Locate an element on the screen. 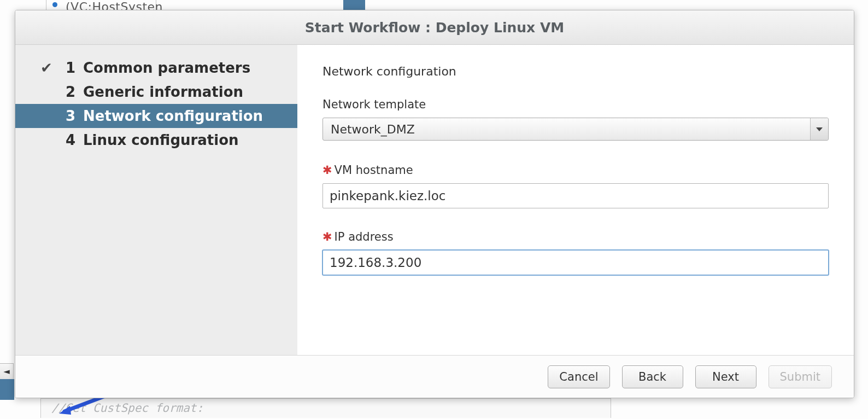  cancel-button: Cancel is located at coordinates (578, 377).